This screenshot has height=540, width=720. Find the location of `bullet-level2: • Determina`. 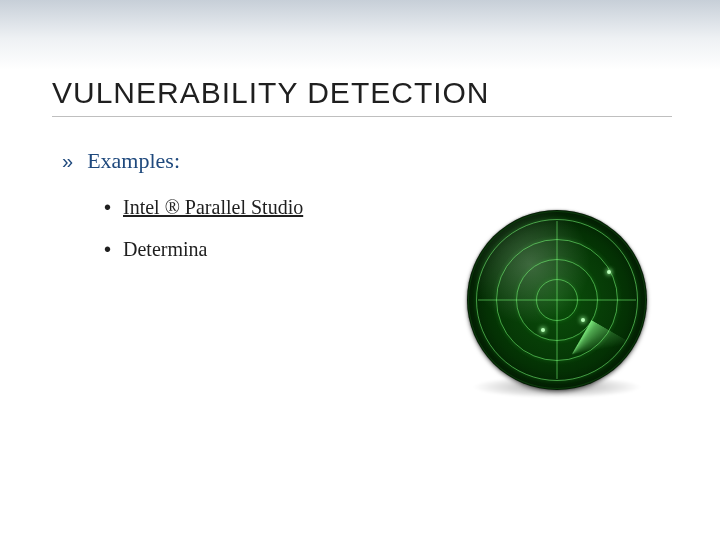

bullet-level2: • Determina is located at coordinates (156, 250).